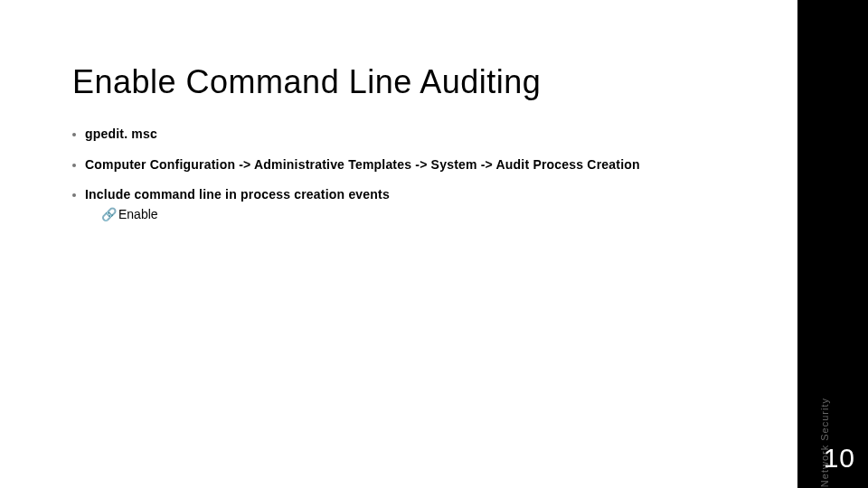 Image resolution: width=868 pixels, height=488 pixels. I want to click on bullet-item: Include command line in process creation…, so click(407, 195).